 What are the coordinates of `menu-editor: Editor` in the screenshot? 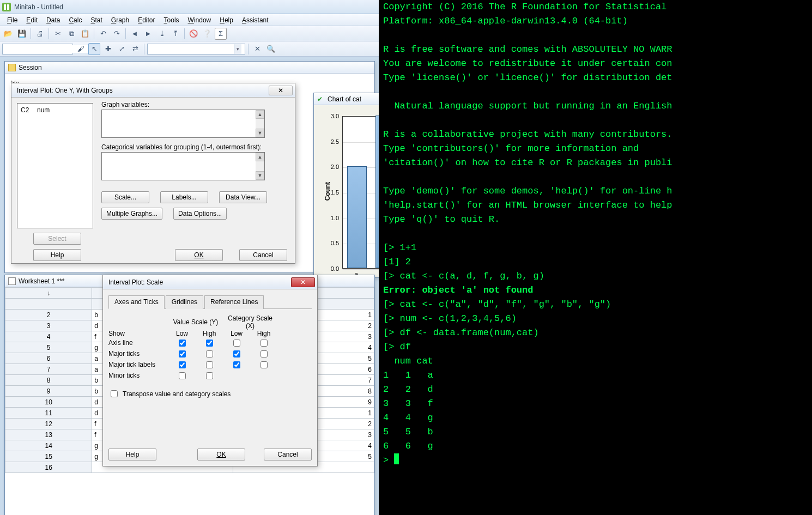 It's located at (146, 20).